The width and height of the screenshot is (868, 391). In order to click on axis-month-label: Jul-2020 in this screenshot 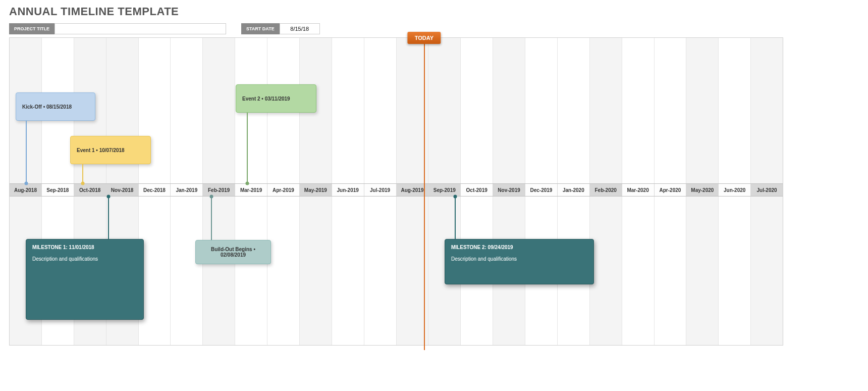, I will do `click(767, 190)`.